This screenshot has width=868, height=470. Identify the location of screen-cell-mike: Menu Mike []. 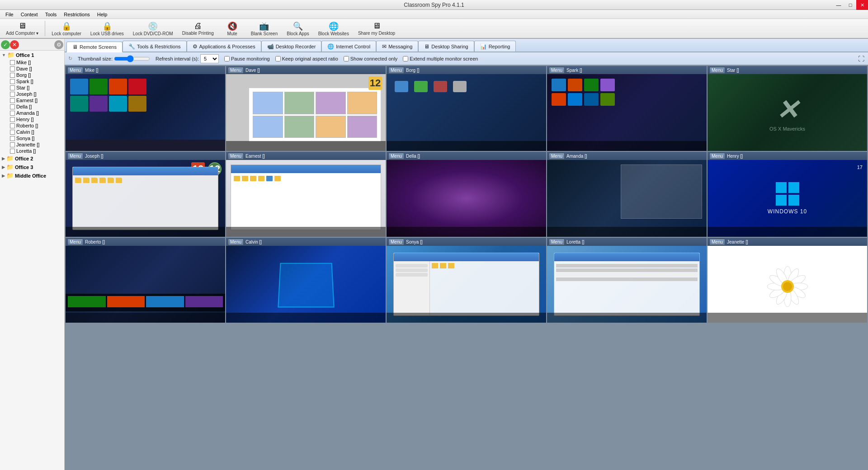
(146, 108).